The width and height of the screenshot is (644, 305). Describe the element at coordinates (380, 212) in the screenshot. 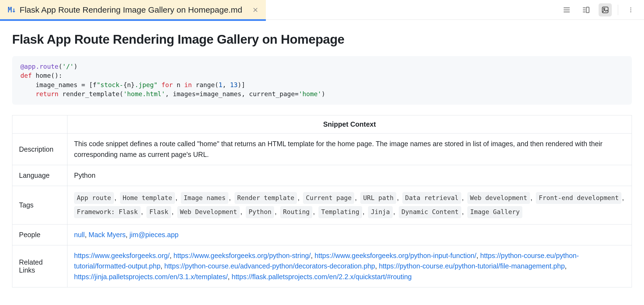

I see `tag-chip: Jinja` at that location.